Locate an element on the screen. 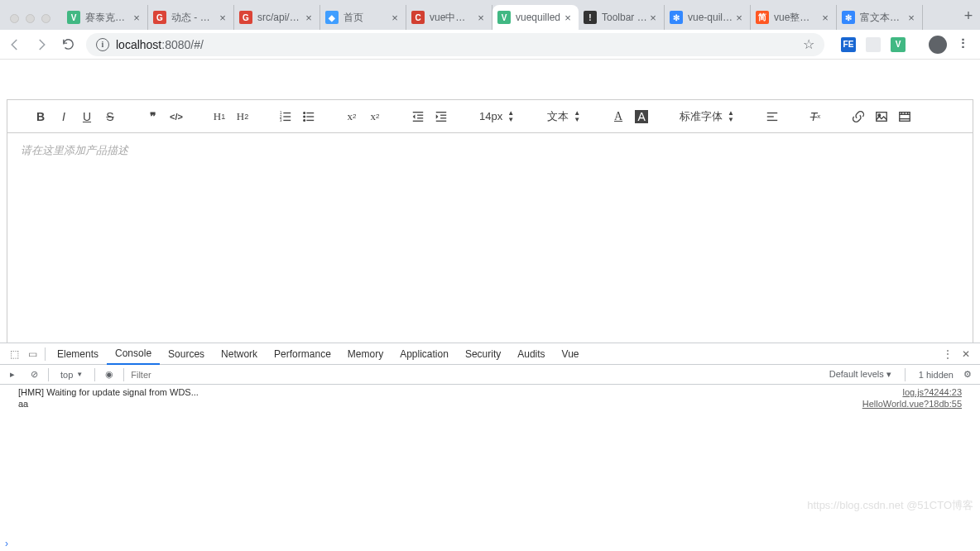 This screenshot has height=551, width=980. window-controls is located at coordinates (30, 18).